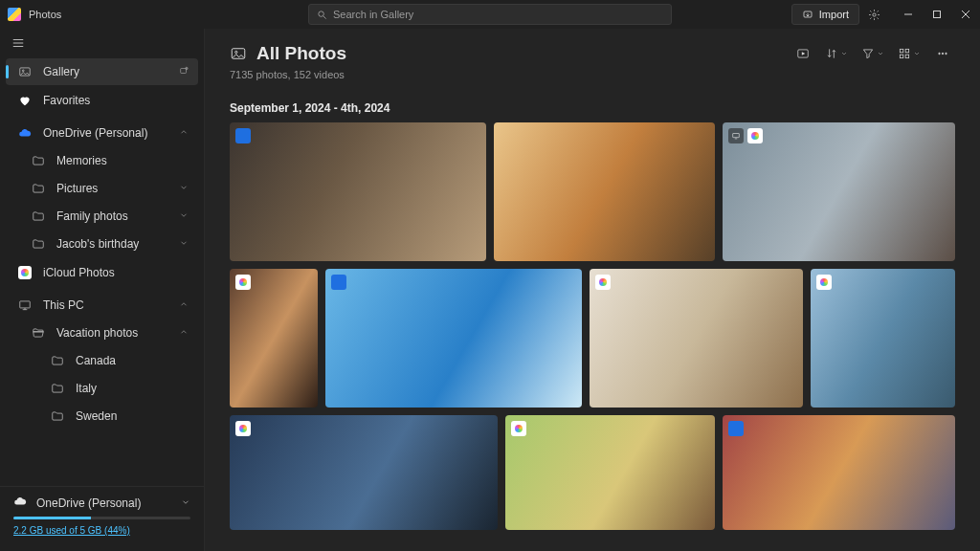 This screenshot has height=551, width=980. What do you see at coordinates (592, 108) in the screenshot?
I see `date-header: September 1, 2024 - 4th, 2024` at bounding box center [592, 108].